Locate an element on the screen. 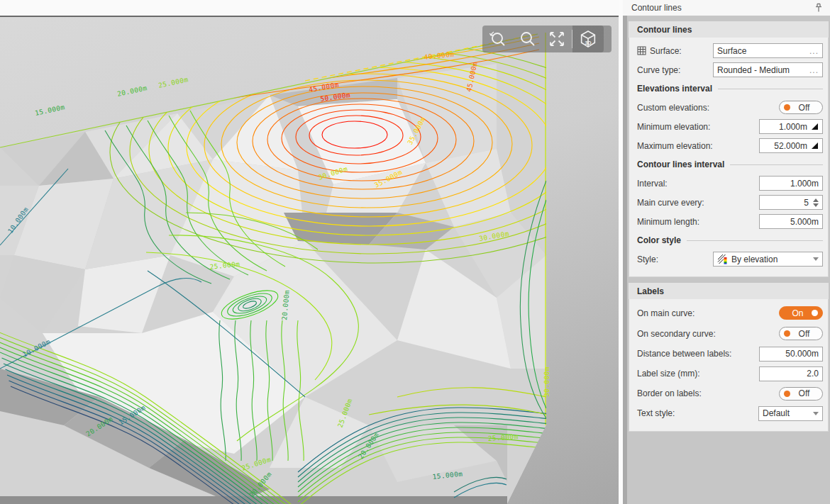  style-row: Style: By elevati is located at coordinates (730, 259).